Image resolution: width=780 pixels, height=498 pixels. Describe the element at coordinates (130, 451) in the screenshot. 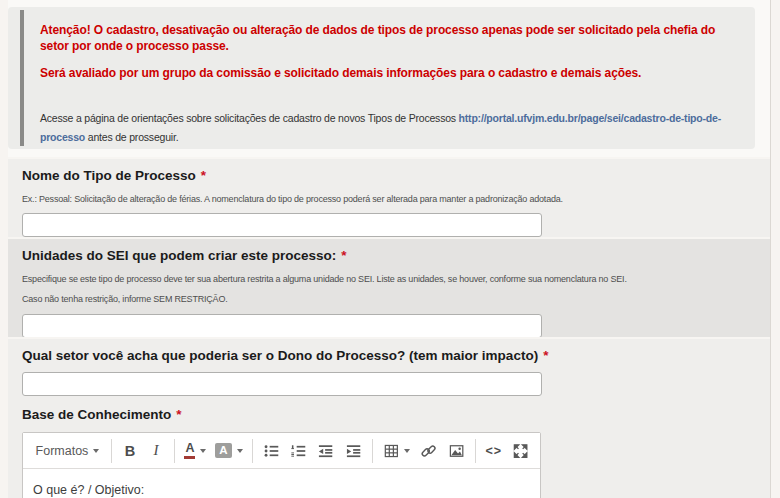

I see `bold-icon: B` at that location.